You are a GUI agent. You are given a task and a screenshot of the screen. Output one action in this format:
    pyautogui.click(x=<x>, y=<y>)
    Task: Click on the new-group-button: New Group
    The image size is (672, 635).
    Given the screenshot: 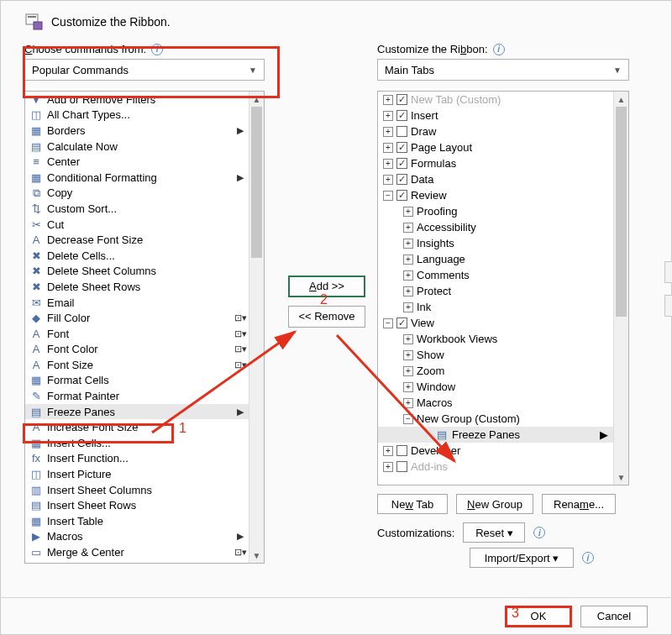 What is the action you would take?
    pyautogui.click(x=495, y=504)
    